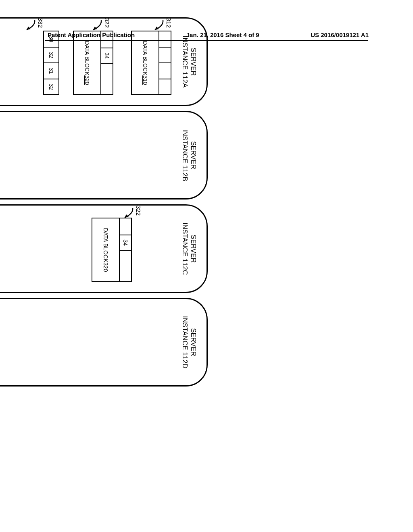  What do you see at coordinates (190, 342) in the screenshot?
I see `server-d-title: SERVER INSTANCE 112D` at bounding box center [190, 342].